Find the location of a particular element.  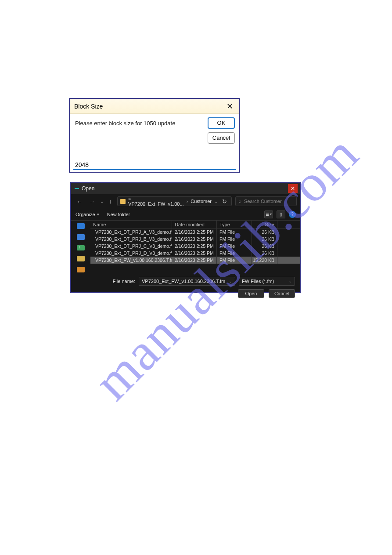

file-type-select: FW Files (*.fm) ⌄ is located at coordinates (267, 281).